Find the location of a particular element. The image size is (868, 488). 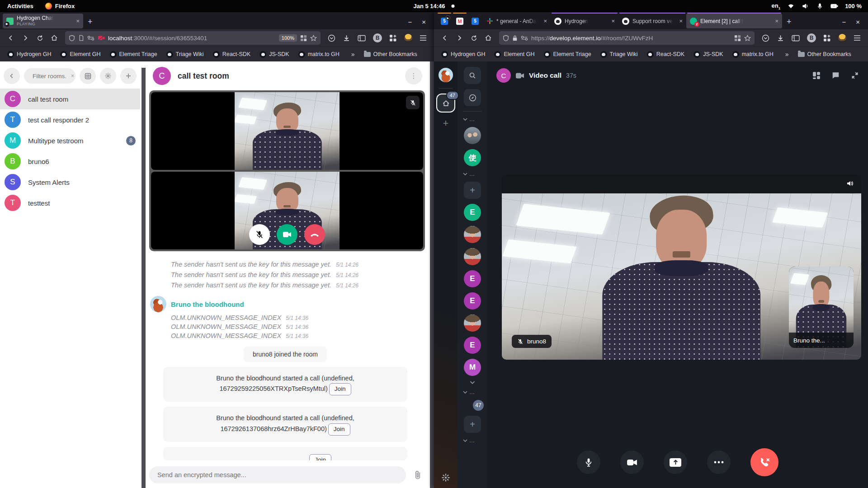

extensions-puzzle-icon is located at coordinates (393, 38).